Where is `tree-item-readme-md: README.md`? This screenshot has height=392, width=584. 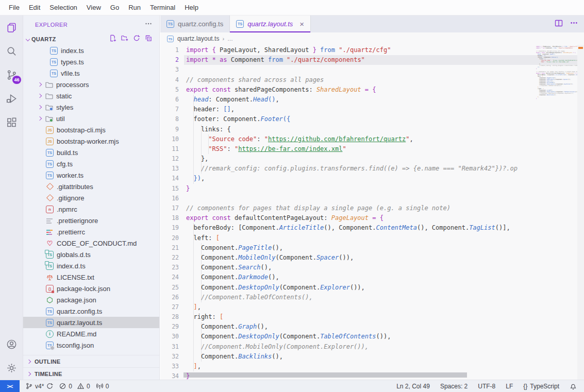 tree-item-readme-md: README.md is located at coordinates (91, 334).